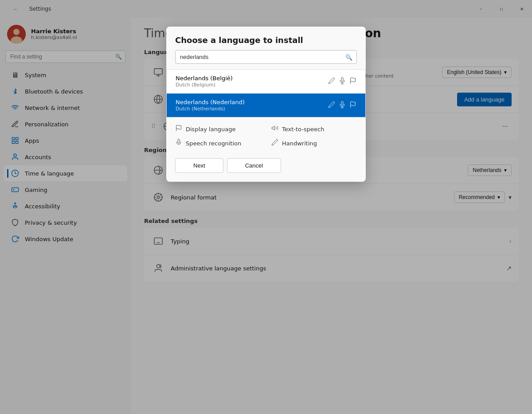 The height and width of the screenshot is (414, 532). Describe the element at coordinates (332, 105) in the screenshot. I see `handwriting-icon-nl` at that location.